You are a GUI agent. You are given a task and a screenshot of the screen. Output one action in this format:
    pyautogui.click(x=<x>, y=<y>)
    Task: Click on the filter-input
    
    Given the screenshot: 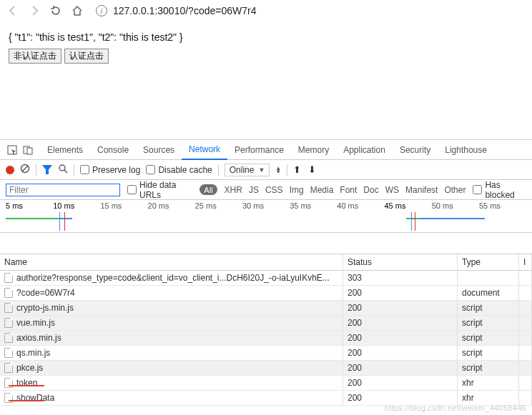 What is the action you would take?
    pyautogui.click(x=63, y=190)
    